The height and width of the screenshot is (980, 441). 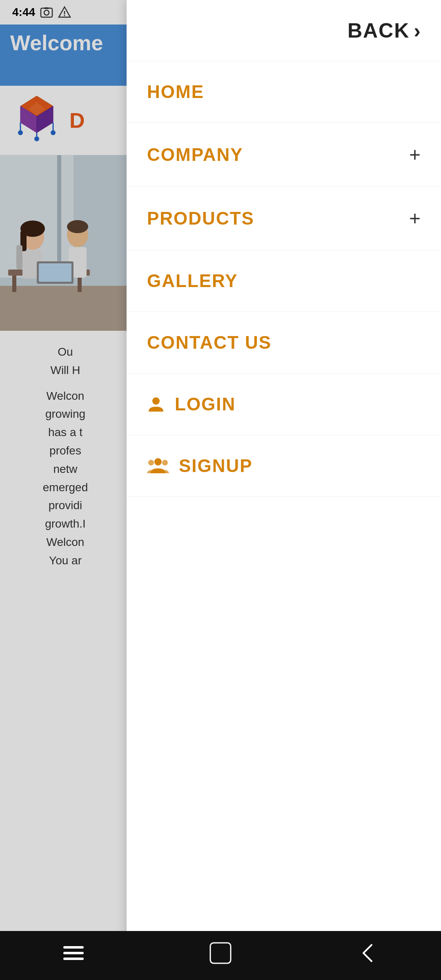 What do you see at coordinates (158, 466) in the screenshot?
I see `group-icon` at bounding box center [158, 466].